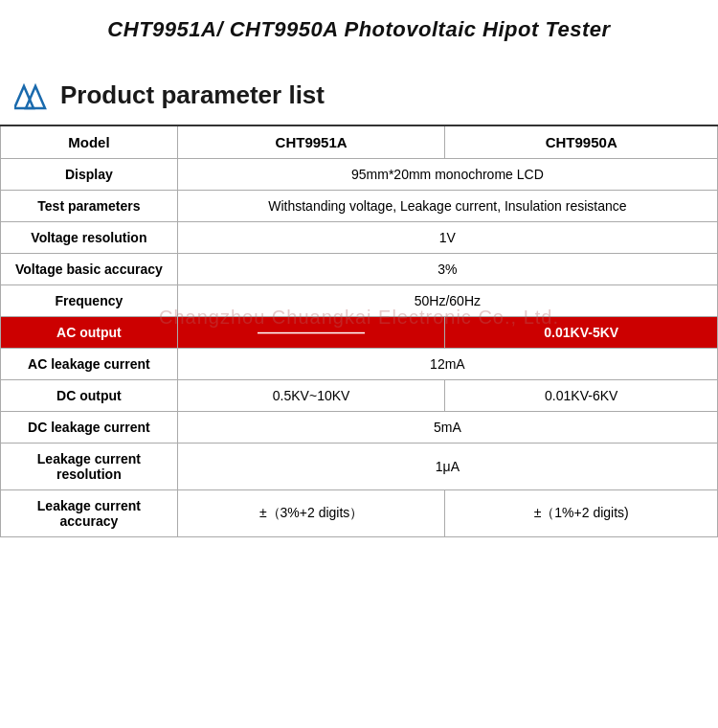 This screenshot has width=718, height=728. I want to click on label-ac-leakage: AC leakage current, so click(90, 364).